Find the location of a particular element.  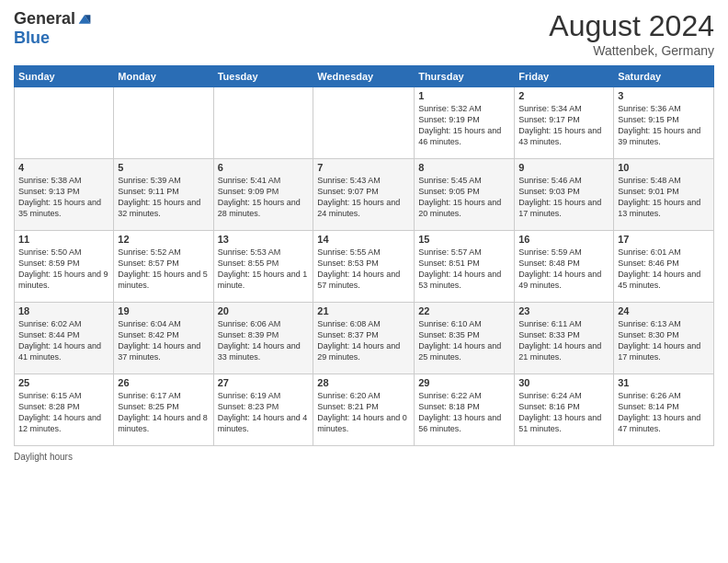

calendar-cell: 14Sunrise: 5:55 AM Sunset: 8:53 PM Dayli… is located at coordinates (364, 267).